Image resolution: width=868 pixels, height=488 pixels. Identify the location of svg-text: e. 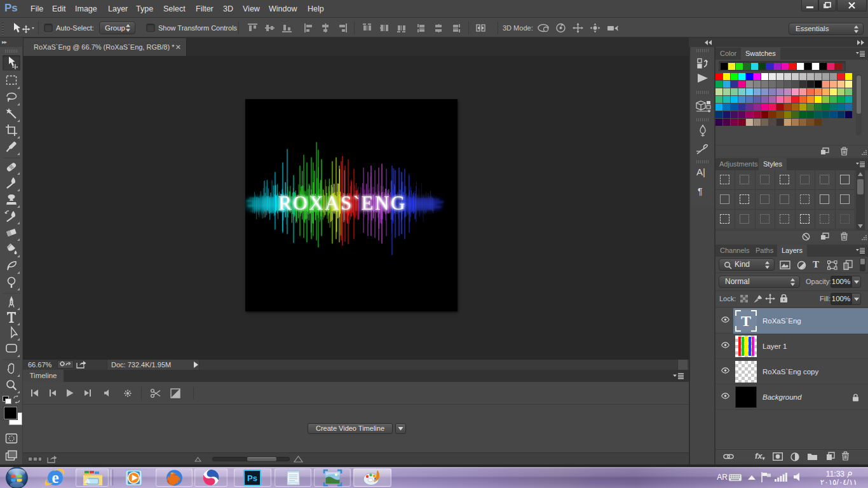
(55, 478).